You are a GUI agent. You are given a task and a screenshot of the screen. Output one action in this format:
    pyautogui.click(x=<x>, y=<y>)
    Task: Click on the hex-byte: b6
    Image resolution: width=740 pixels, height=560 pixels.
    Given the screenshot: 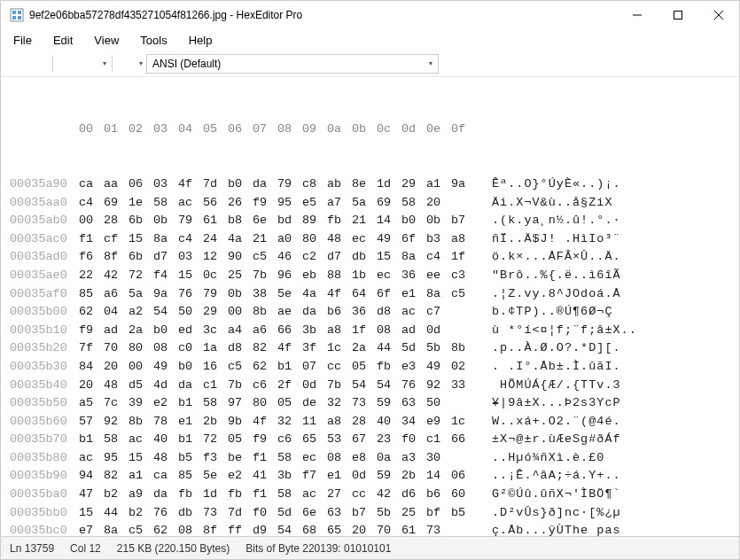 What is the action you would take?
    pyautogui.click(x=439, y=494)
    